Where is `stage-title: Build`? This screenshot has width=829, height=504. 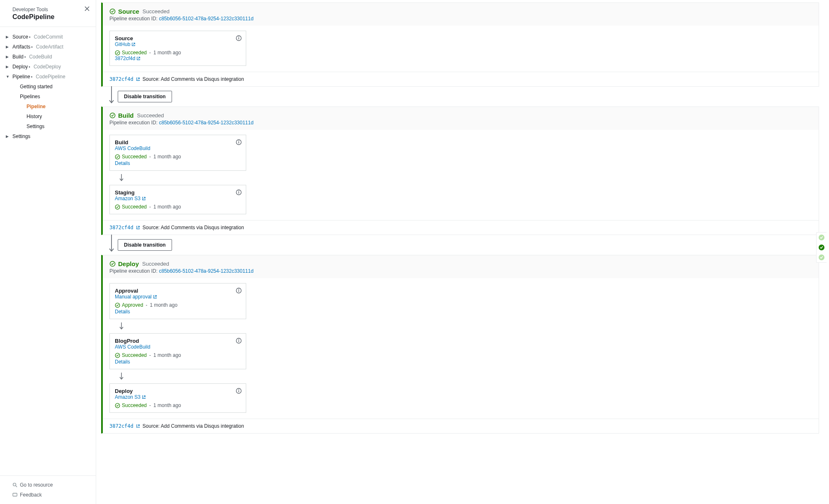
stage-title: Build is located at coordinates (122, 115).